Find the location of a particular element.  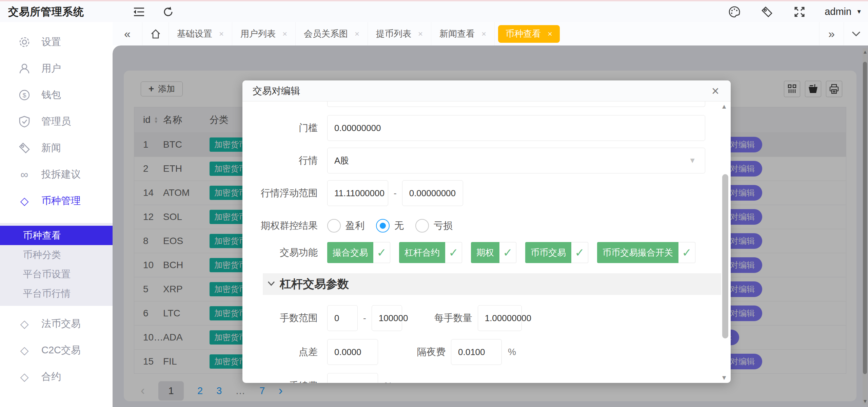

market-select: A股 ▼ is located at coordinates (516, 161).